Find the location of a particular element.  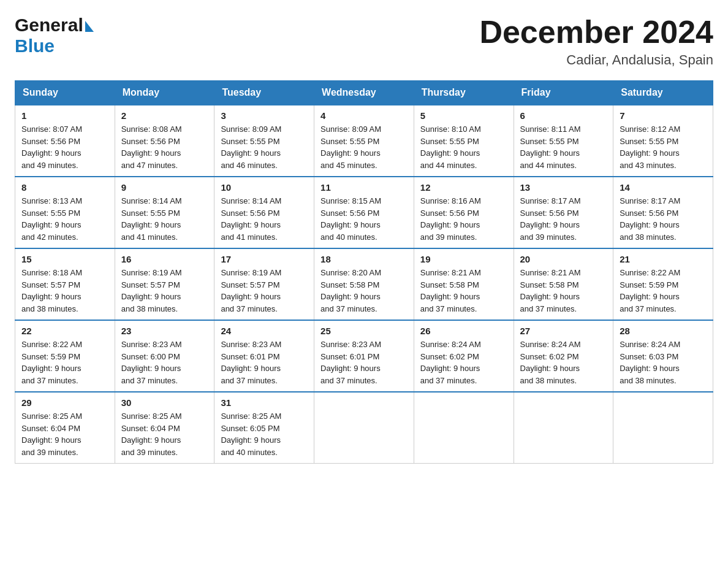

day-info: Sunrise: 8:23 AMSunset: 6:00 PMDaylight:… is located at coordinates (165, 362).